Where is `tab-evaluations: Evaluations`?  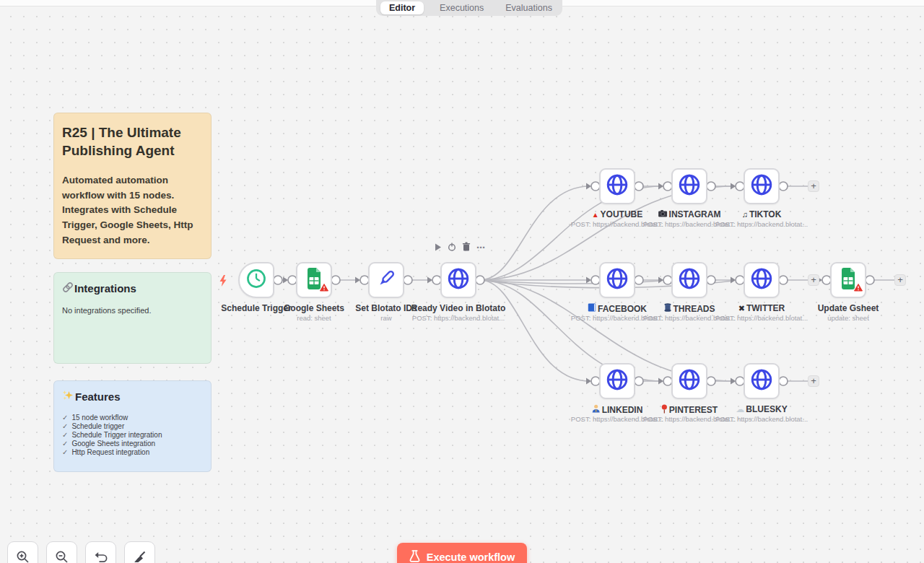 tab-evaluations: Evaluations is located at coordinates (528, 8).